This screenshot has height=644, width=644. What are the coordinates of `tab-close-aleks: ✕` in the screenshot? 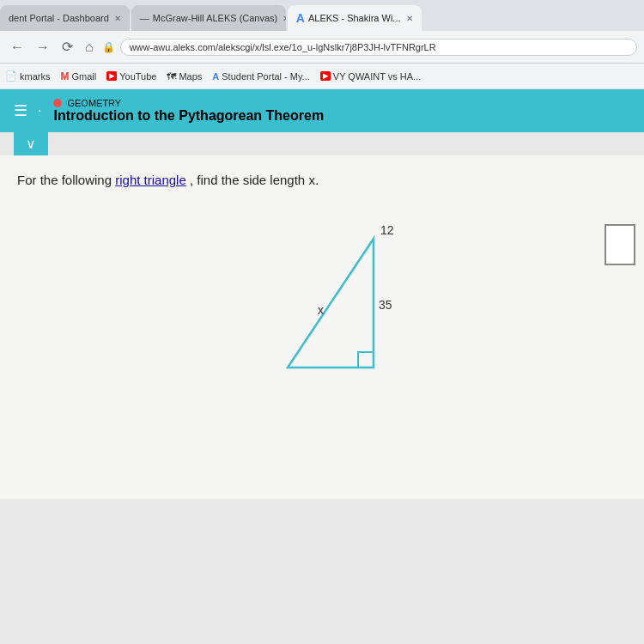 It's located at (410, 19).